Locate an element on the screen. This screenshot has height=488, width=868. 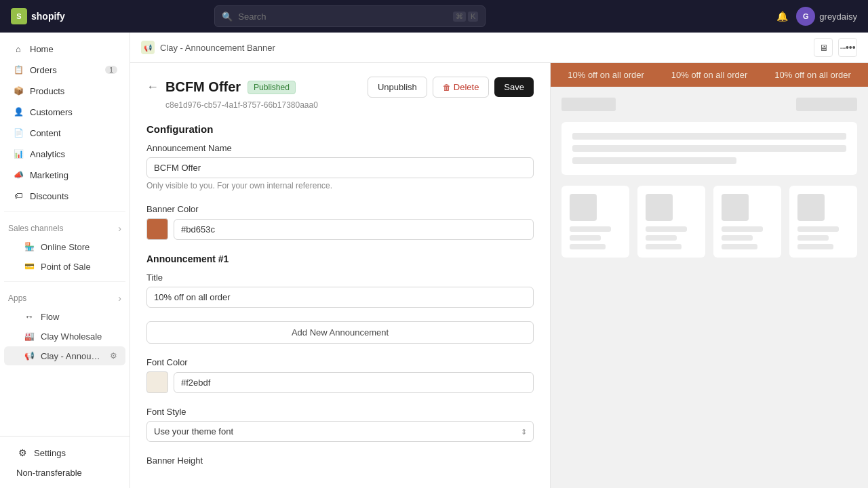
sidebar-item-discounts: Discounts is located at coordinates (65, 196).